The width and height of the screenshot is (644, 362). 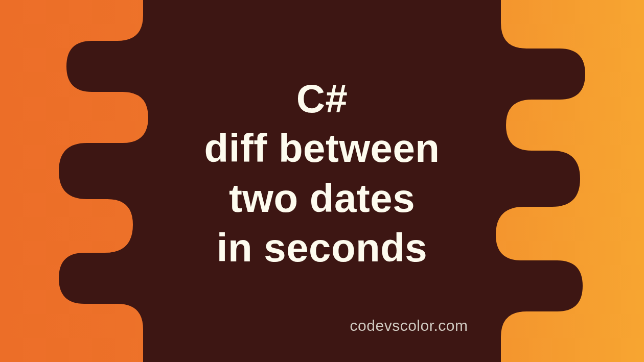 I want to click on title-line-4: in seconds, so click(x=322, y=248).